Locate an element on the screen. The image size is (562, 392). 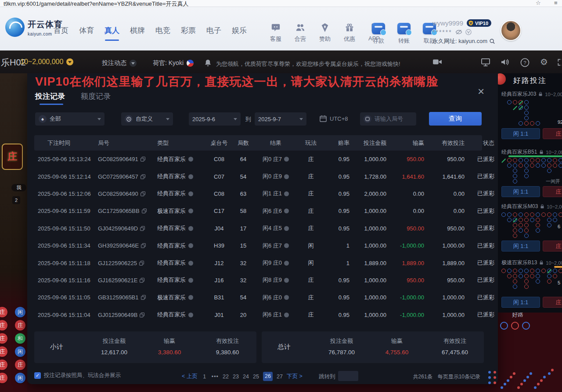
quick-link-promo: 优惠 is located at coordinates (349, 33).